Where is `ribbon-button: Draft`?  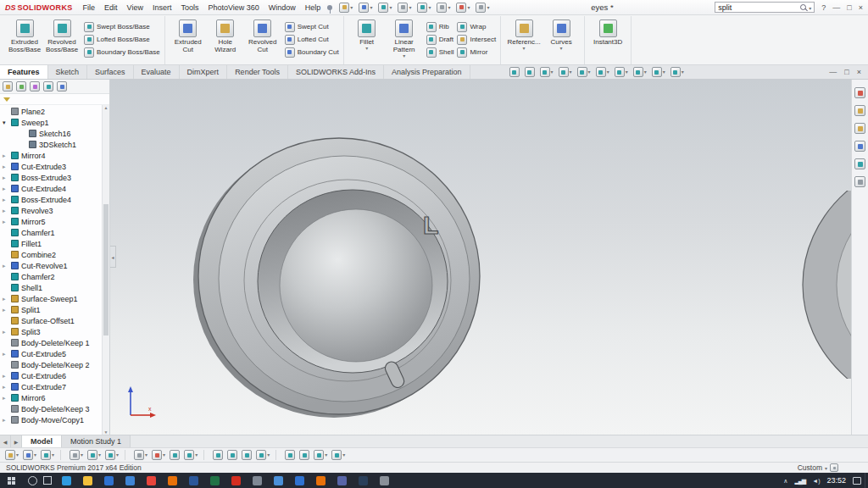 ribbon-button: Draft is located at coordinates (441, 39).